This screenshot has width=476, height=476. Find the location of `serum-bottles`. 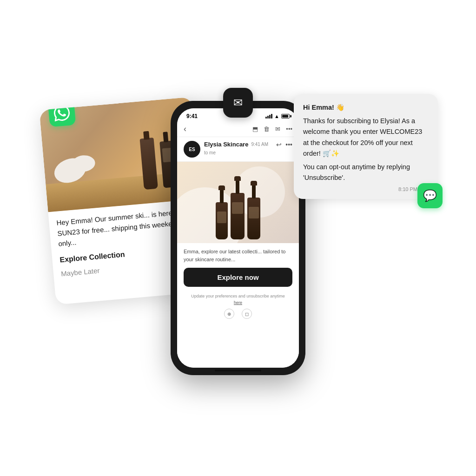

serum-bottles is located at coordinates (238, 218).